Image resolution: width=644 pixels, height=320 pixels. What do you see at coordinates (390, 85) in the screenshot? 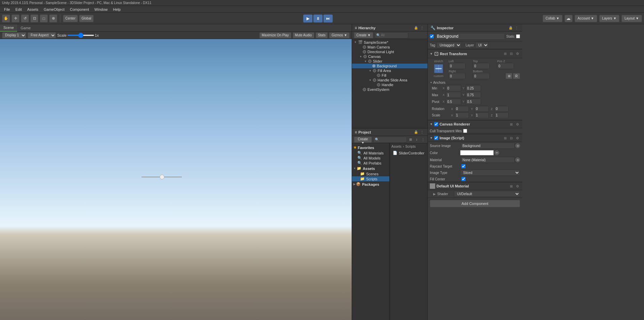
I see `hierarchy-item-handle: Handle` at bounding box center [390, 85].